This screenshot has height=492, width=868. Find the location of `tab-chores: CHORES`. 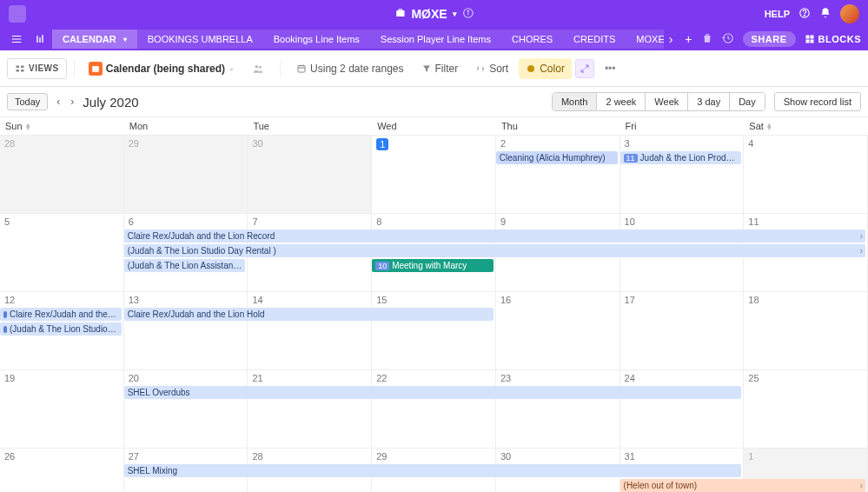

tab-chores: CHORES is located at coordinates (532, 39).